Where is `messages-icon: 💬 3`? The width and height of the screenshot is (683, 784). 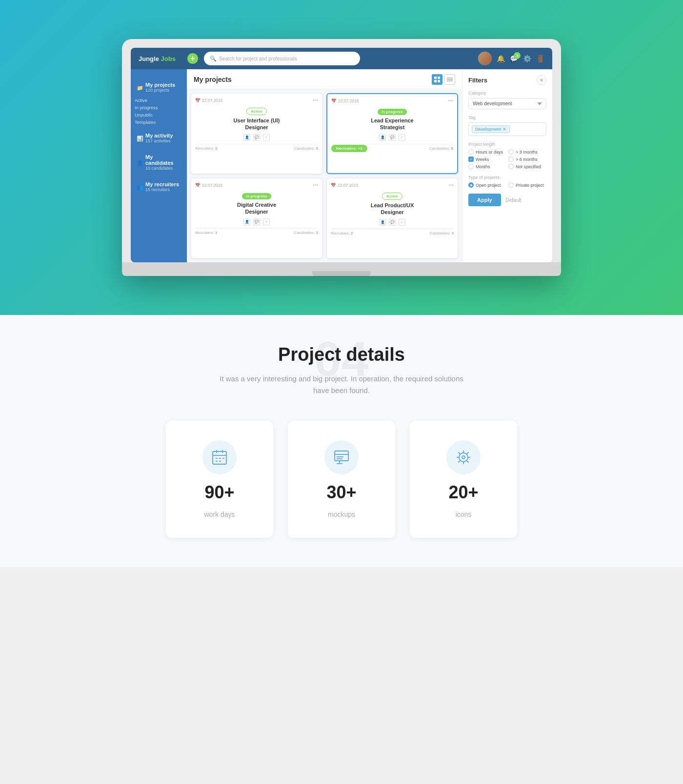
messages-icon: 💬 3 is located at coordinates (514, 59).